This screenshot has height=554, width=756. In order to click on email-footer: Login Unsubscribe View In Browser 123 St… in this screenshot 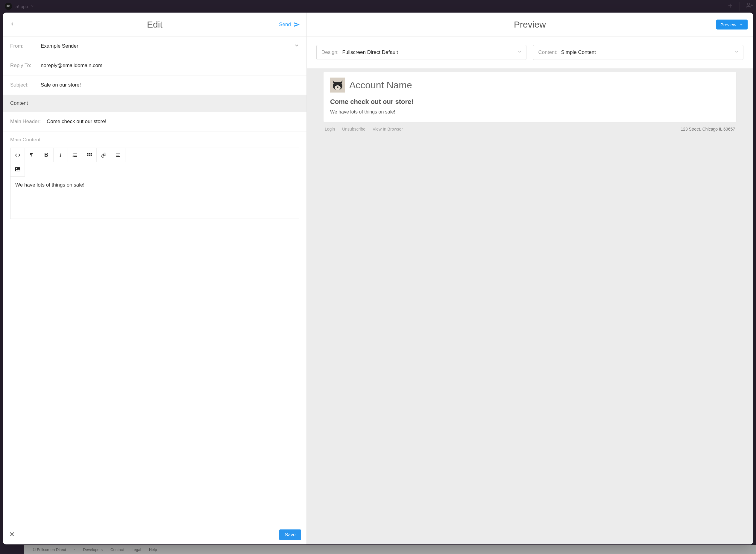, I will do `click(530, 129)`.